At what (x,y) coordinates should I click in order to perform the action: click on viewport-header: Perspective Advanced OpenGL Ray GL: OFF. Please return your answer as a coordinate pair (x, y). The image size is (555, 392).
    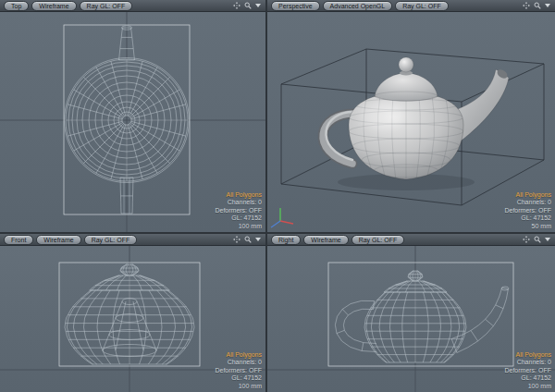
    Looking at the image, I should click on (411, 6).